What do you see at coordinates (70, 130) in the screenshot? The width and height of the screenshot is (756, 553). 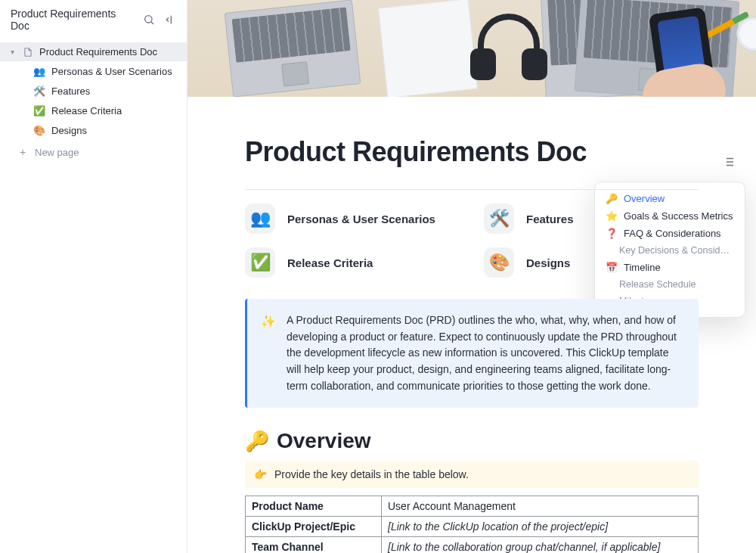 I see `sidebar-item-label: Designs` at bounding box center [70, 130].